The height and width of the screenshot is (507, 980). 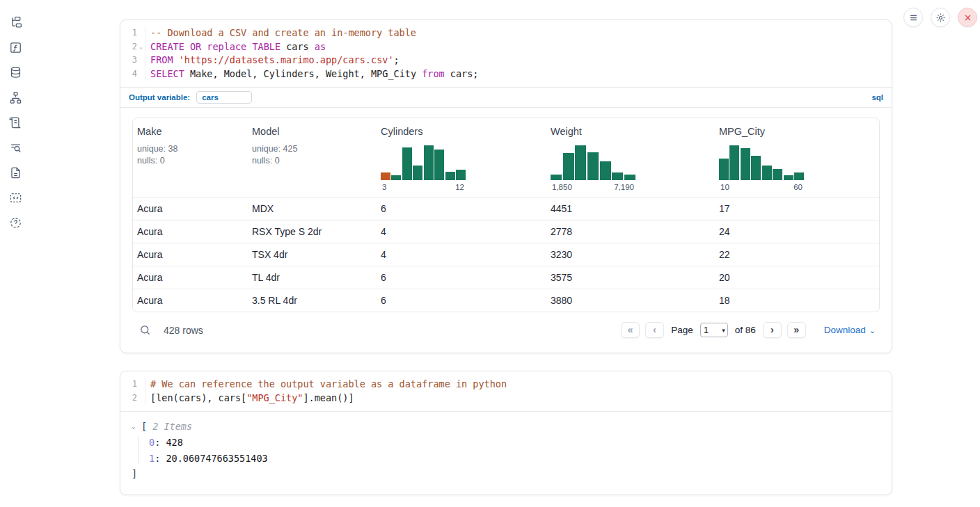 I want to click on dependency-graph-icon, so click(x=15, y=97).